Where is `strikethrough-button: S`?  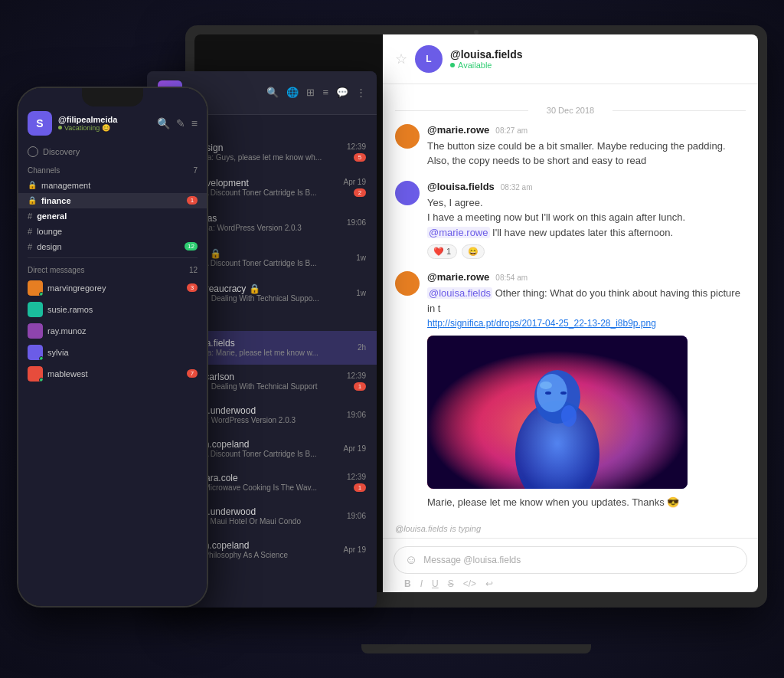
strikethrough-button: S is located at coordinates (451, 584).